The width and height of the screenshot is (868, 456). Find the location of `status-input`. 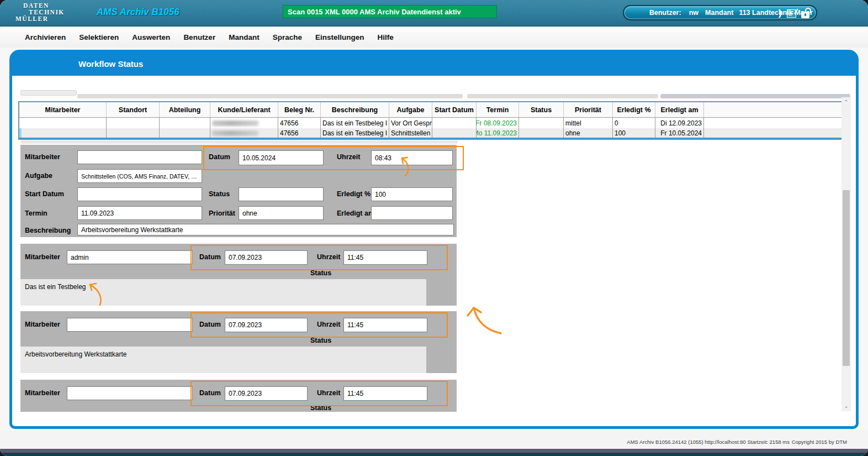

status-input is located at coordinates (281, 195).